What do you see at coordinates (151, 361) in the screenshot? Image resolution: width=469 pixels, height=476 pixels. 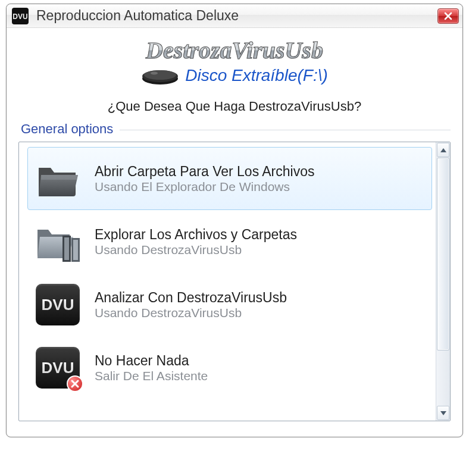 I see `option-title: No Hacer Nada` at bounding box center [151, 361].